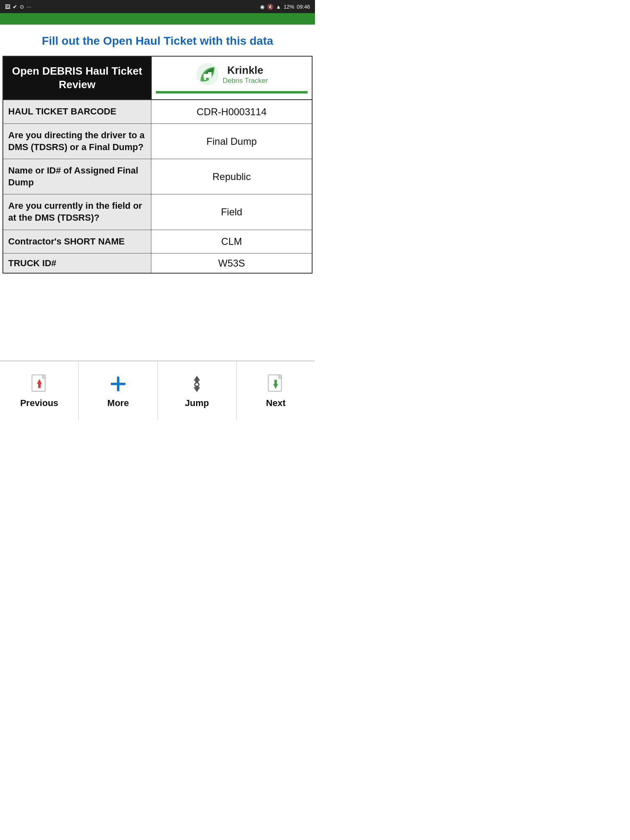  What do you see at coordinates (77, 212) in the screenshot?
I see `row-label-3: Are you currently in the field or at the…` at bounding box center [77, 212].